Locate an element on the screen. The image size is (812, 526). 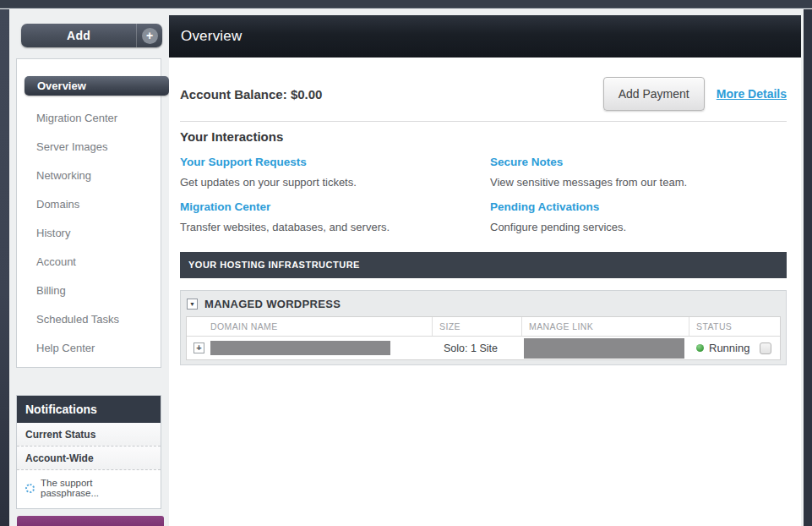
add-button: Add + is located at coordinates (91, 36).